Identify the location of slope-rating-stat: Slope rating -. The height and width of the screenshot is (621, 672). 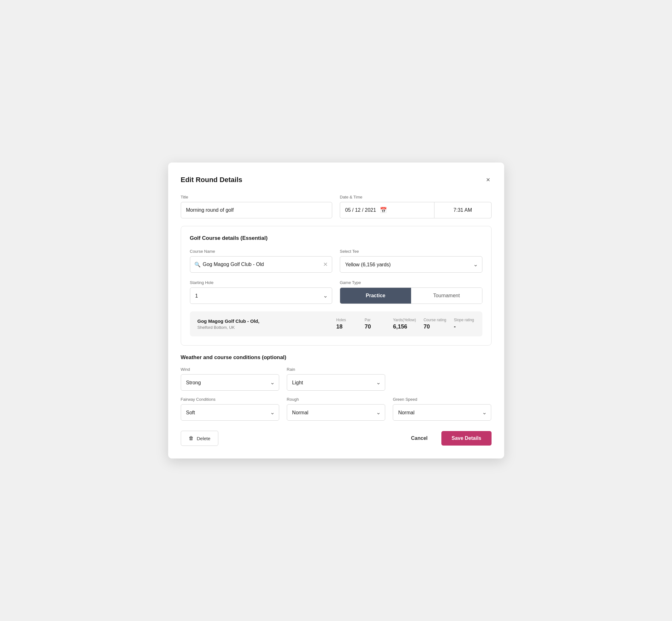
(461, 324).